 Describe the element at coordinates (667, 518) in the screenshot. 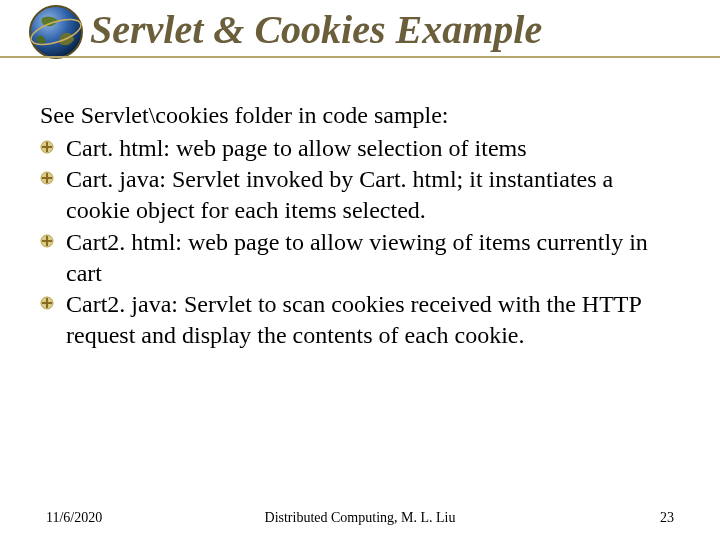

I see `footer-page-number: 23` at that location.